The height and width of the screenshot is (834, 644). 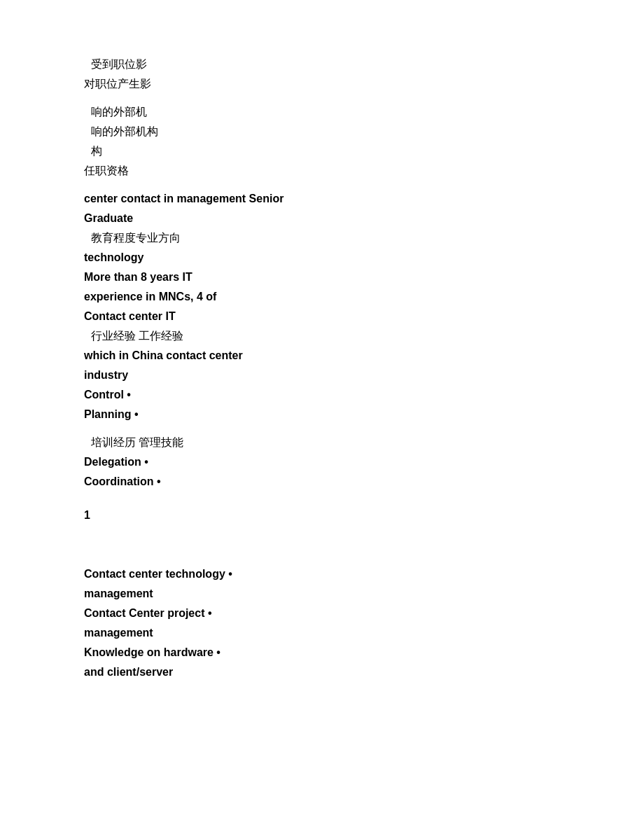 What do you see at coordinates (364, 84) in the screenshot?
I see `line-2: 对职位产生影` at bounding box center [364, 84].